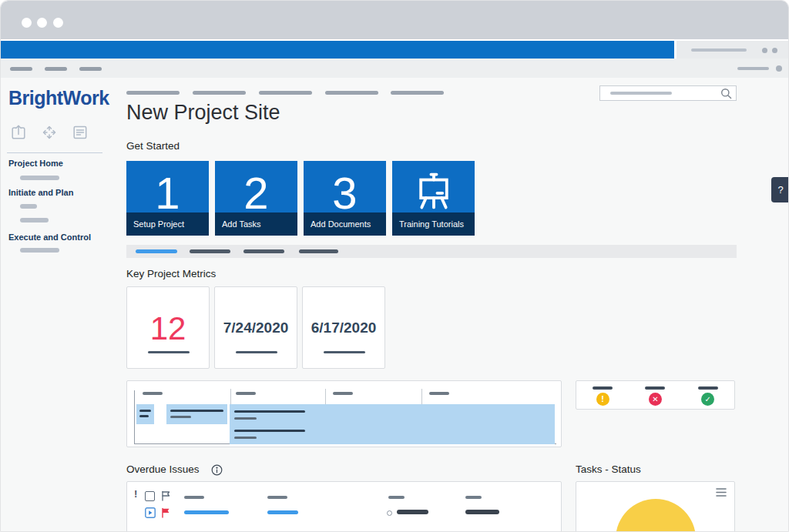  I want to click on overdue-issues-table: !, so click(344, 507).